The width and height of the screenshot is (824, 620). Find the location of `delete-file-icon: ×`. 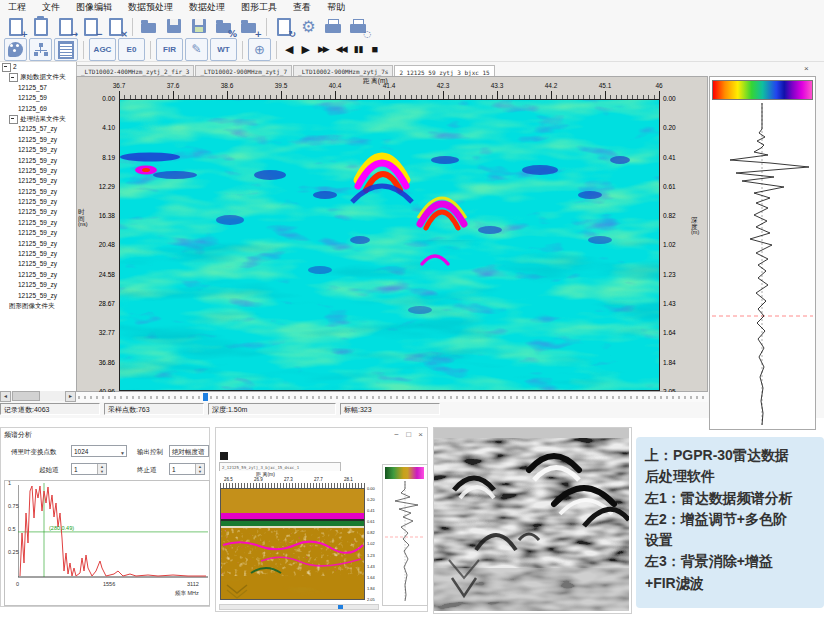

delete-file-icon: × is located at coordinates (116, 26).